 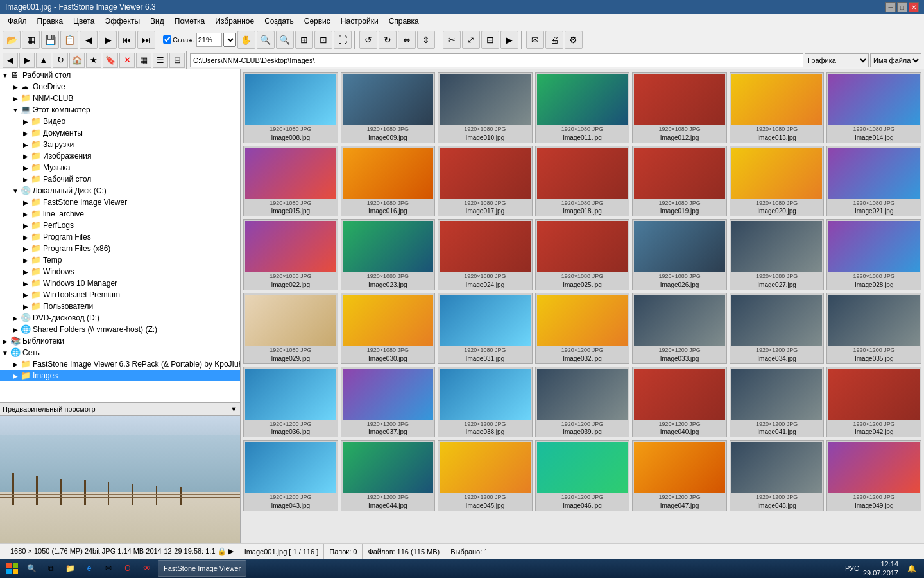 I want to click on tb-open-btn: 📂, so click(x=12, y=40).